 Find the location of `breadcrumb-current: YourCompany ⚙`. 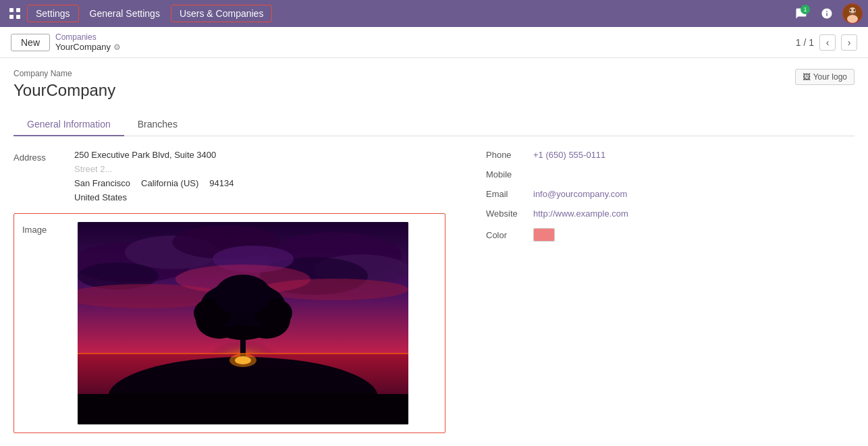

breadcrumb-current: YourCompany ⚙ is located at coordinates (88, 47).